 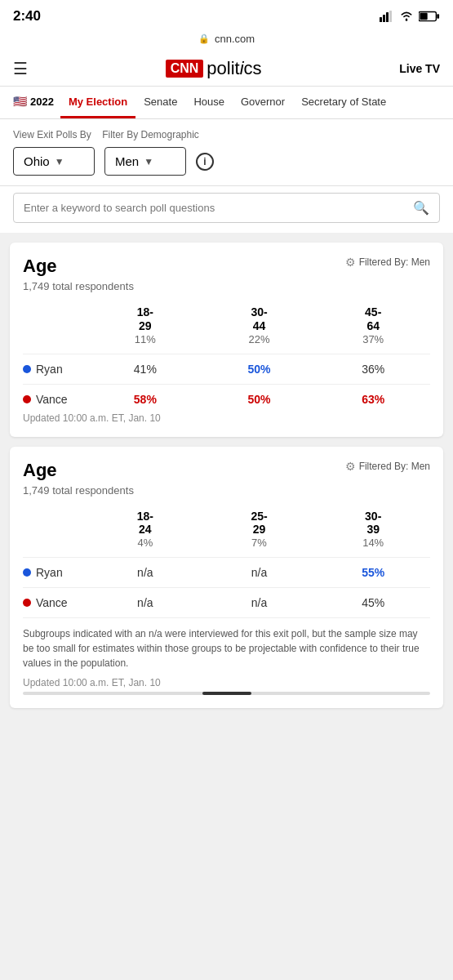 What do you see at coordinates (373, 319) in the screenshot?
I see `card-1-age-range-2: 45-64` at bounding box center [373, 319].